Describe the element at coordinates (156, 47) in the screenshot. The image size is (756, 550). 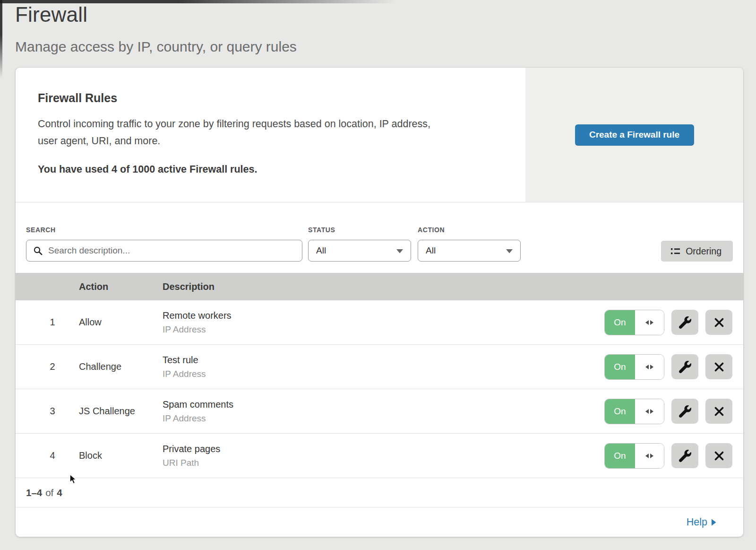
I see `page-subtitle: Manage access by IP, country, or query r…` at that location.